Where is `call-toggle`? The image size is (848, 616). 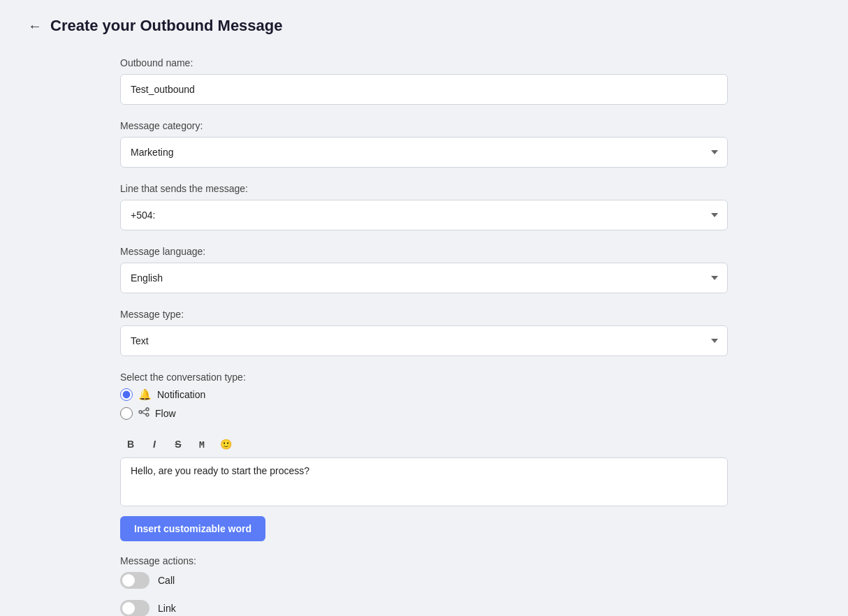
call-toggle is located at coordinates (135, 580).